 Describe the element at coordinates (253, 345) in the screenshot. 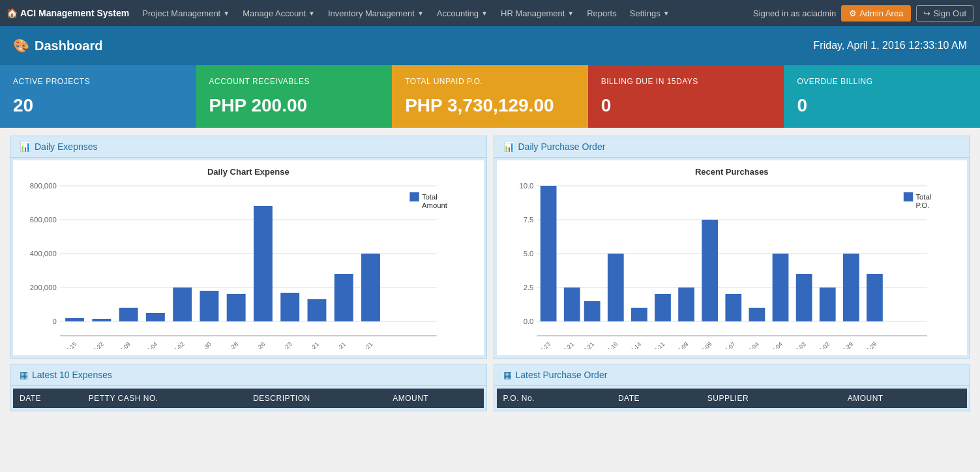

I see `svg-text: 2016-01-26` at that location.